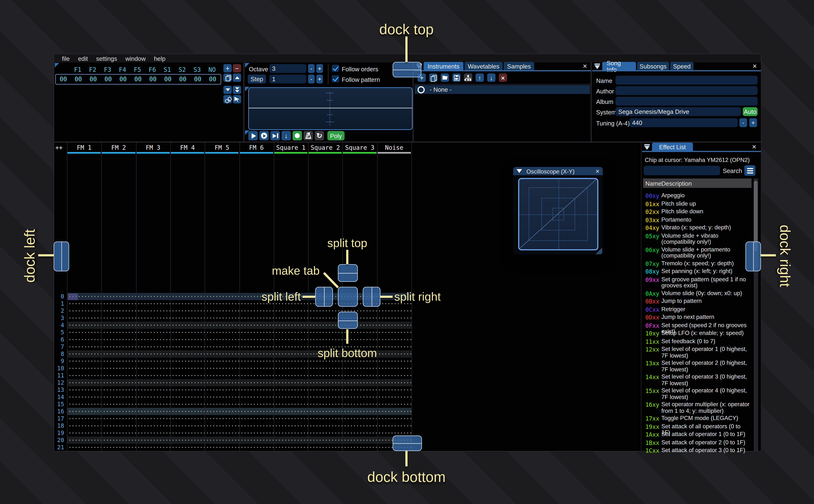 This screenshot has height=504, width=814. Describe the element at coordinates (445, 78) in the screenshot. I see `instrument-open-button` at that location.